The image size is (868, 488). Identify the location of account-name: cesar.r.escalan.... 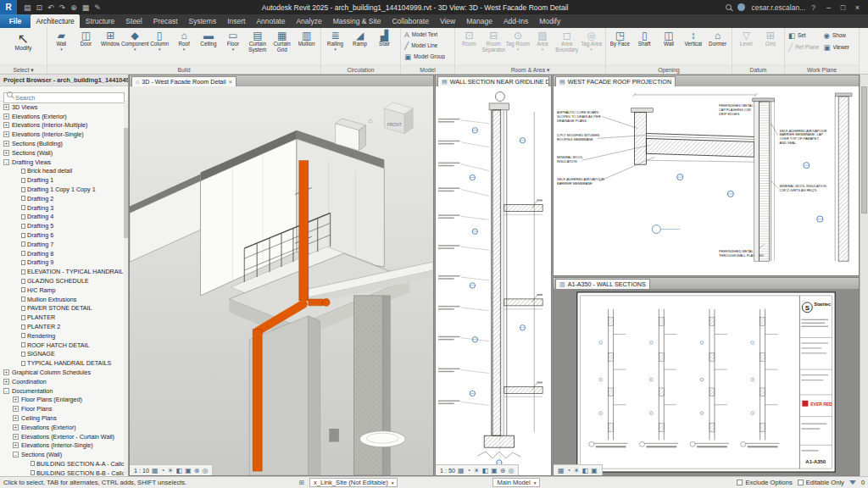
(778, 8).